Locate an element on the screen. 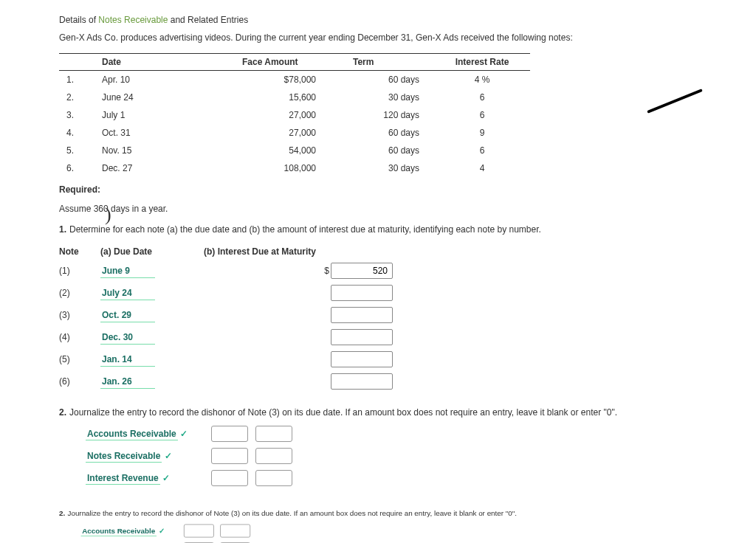 Image resolution: width=756 pixels, height=543 pixels. account-link: Notes Receivable is located at coordinates (124, 456).